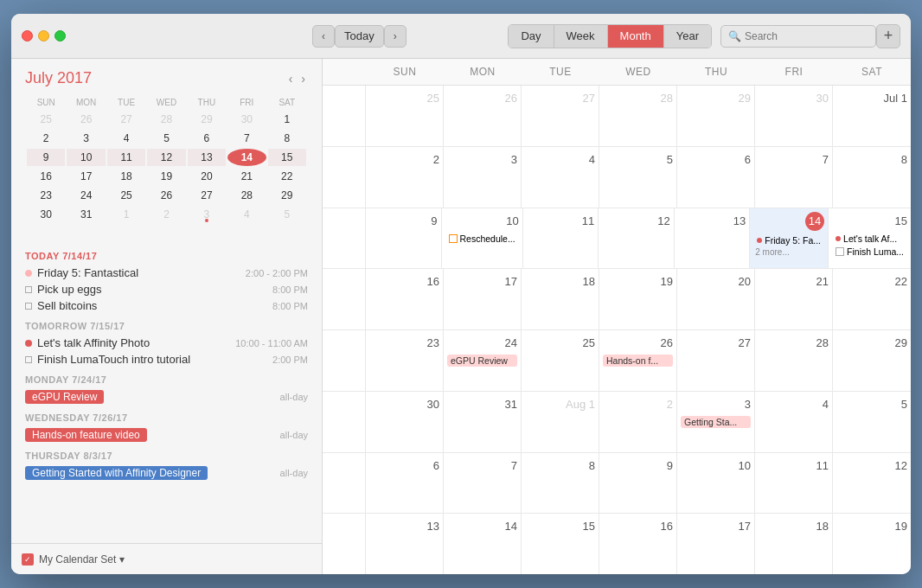 This screenshot has width=922, height=588. Describe the element at coordinates (870, 239) in the screenshot. I see `cal-event: Let's talk Af...` at that location.